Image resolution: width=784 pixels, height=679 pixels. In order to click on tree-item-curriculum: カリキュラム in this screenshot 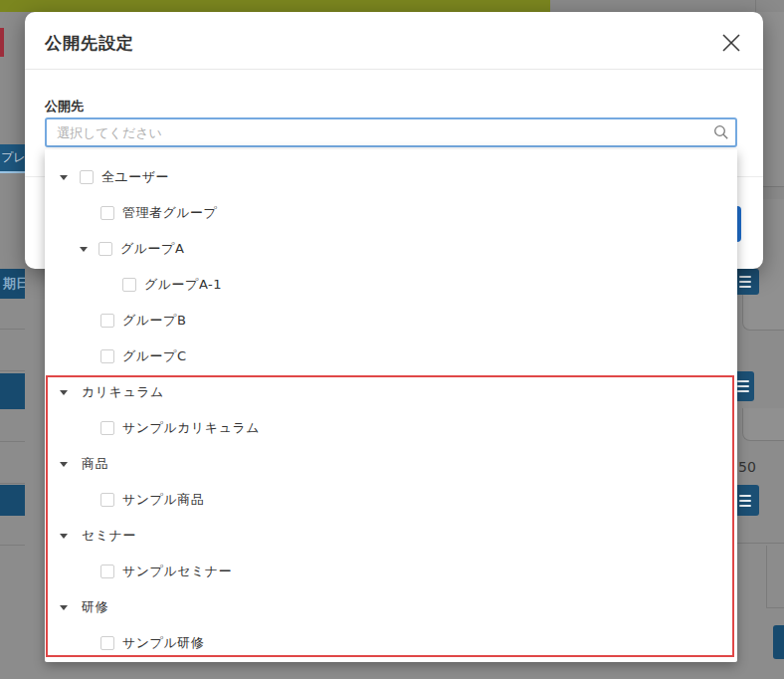, I will do `click(391, 392)`.